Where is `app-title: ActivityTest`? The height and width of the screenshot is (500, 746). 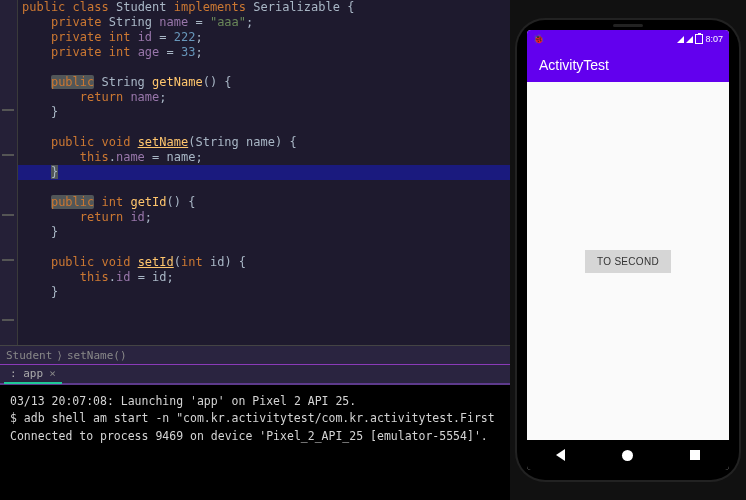 app-title: ActivityTest is located at coordinates (574, 65).